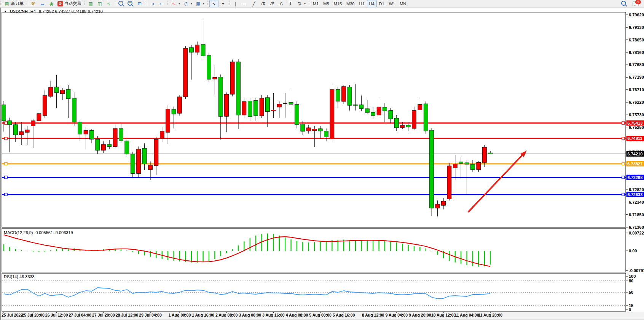 Image resolution: width=644 pixels, height=320 pixels. Describe the element at coordinates (338, 4) in the screenshot. I see `timeframe-m15: M15` at that location.